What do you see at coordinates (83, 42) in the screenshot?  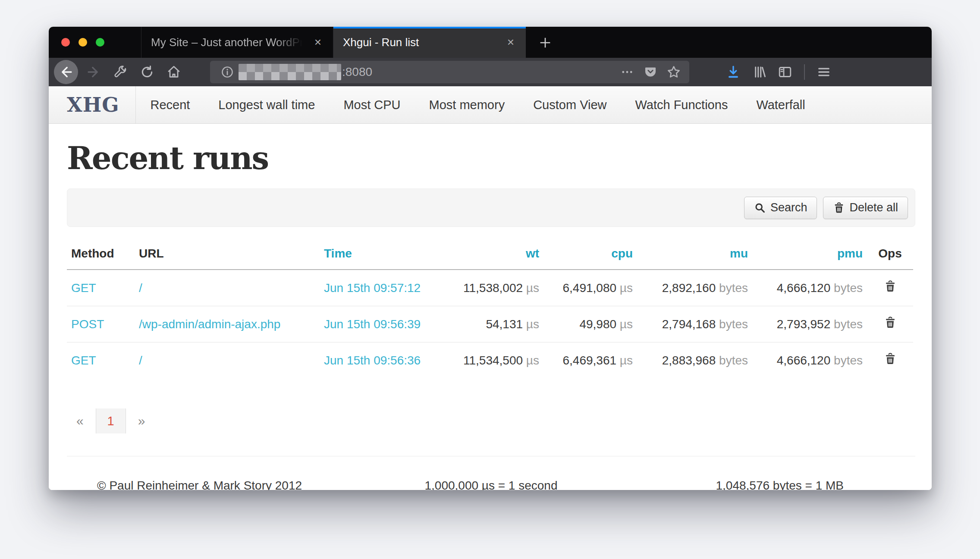 I see `window-controls` at bounding box center [83, 42].